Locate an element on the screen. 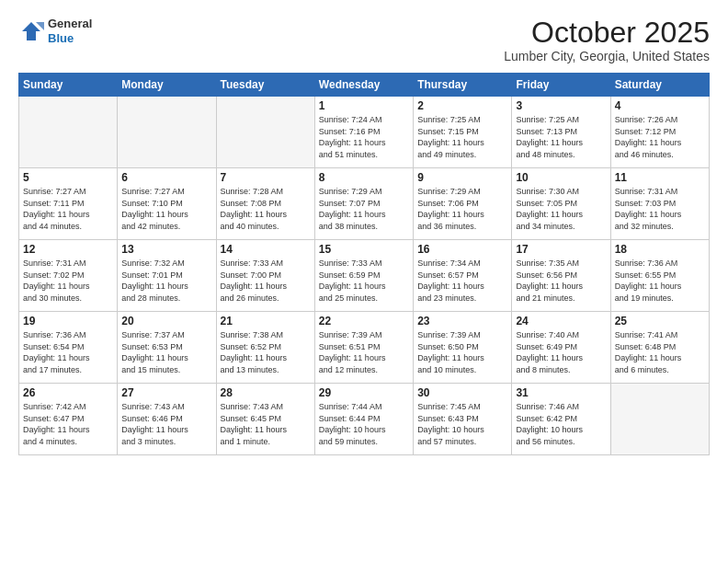 The height and width of the screenshot is (563, 728). day-number: 5 is located at coordinates (68, 178).